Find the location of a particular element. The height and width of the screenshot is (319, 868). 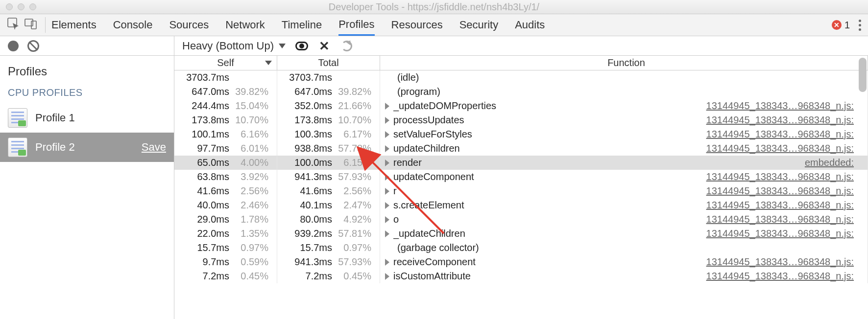

function-name: setValueForStyles is located at coordinates (433, 134).